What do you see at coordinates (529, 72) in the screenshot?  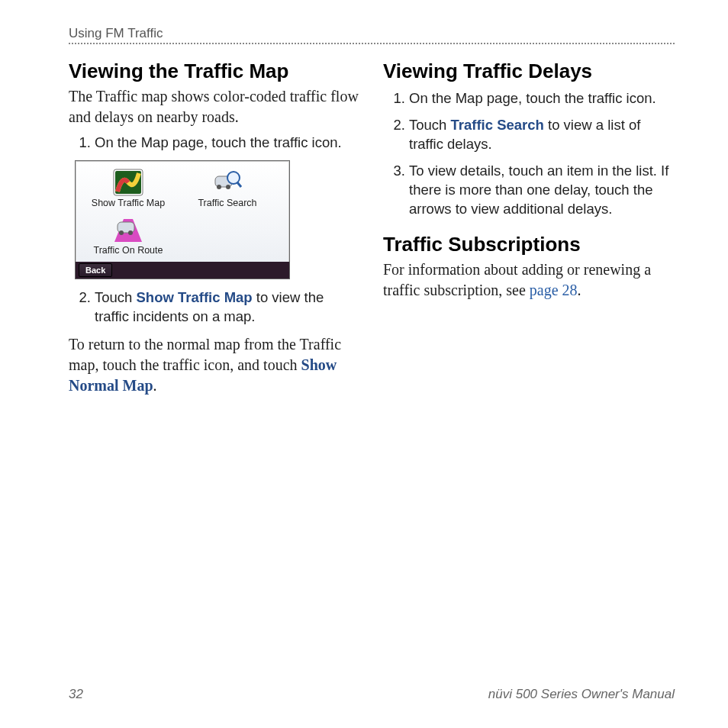 I see `heading-viewing-traffic-delays: Viewing Traffic Delays` at bounding box center [529, 72].